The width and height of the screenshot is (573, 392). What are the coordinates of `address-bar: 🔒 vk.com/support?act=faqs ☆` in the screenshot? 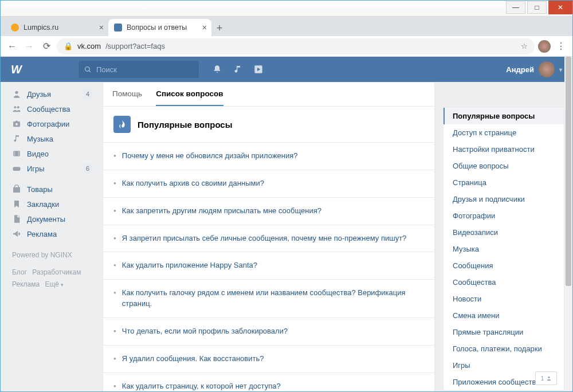 It's located at (296, 46).